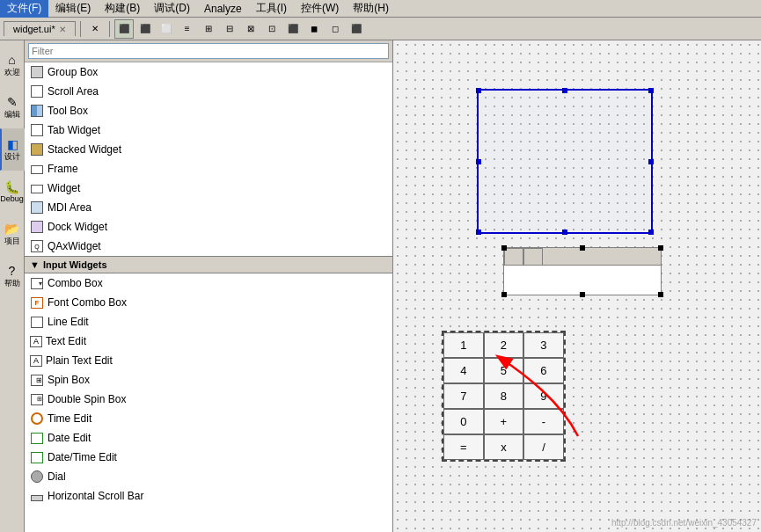 Image resolution: width=761 pixels, height=532 pixels. What do you see at coordinates (479, 232) in the screenshot?
I see `handle-bl` at bounding box center [479, 232].